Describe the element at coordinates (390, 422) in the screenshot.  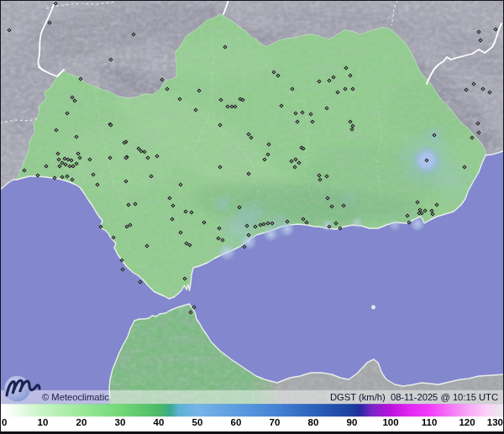
I see `svg-text: 100` at that location.